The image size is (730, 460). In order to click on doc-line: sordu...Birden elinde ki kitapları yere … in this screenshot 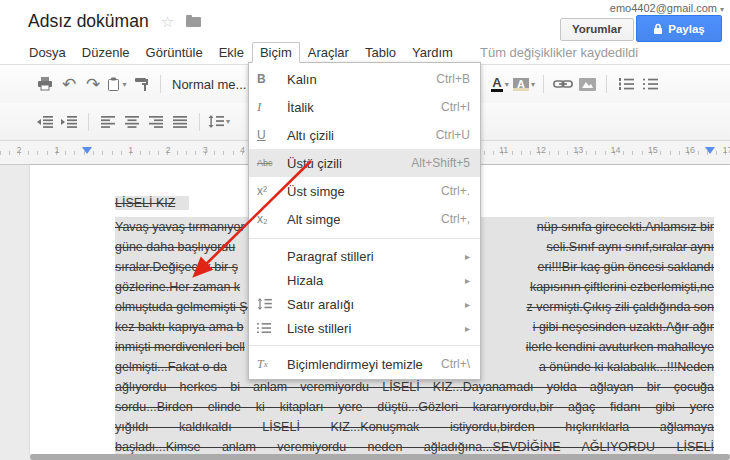, I will do `click(414, 407)`.